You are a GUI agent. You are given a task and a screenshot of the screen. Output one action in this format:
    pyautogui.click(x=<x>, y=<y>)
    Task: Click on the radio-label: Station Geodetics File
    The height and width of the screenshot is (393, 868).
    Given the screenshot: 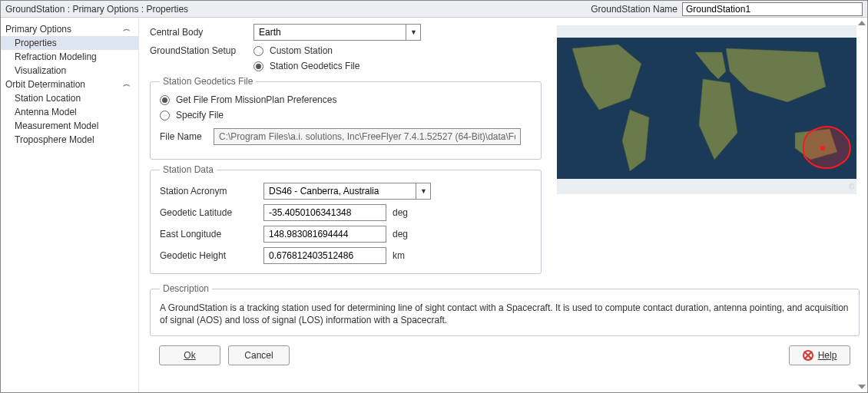 What is the action you would take?
    pyautogui.click(x=315, y=66)
    